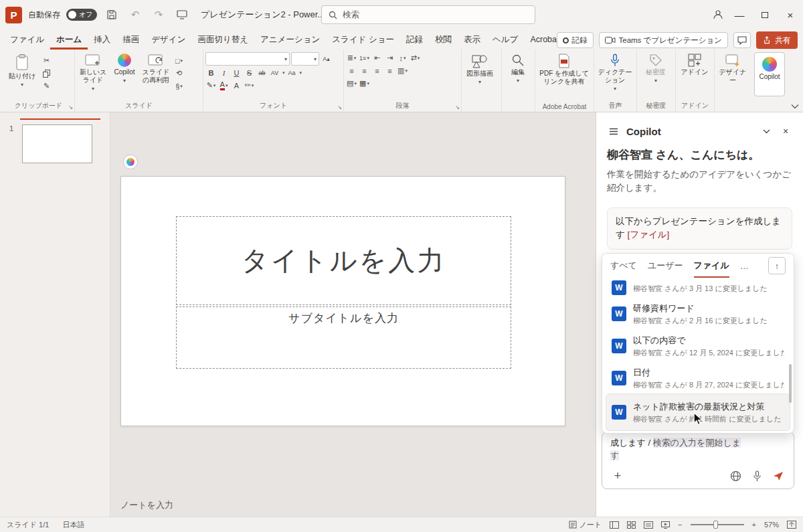 This screenshot has height=532, width=803. Describe the element at coordinates (564, 76) in the screenshot. I see `create-pdf-button: PDF を作成してリンクを共有` at that location.